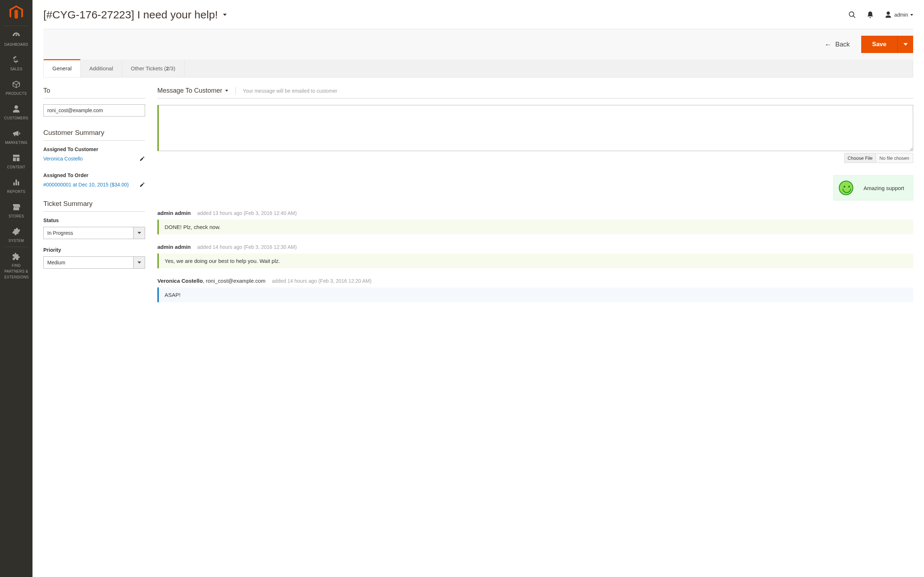 The image size is (924, 577). I want to click on puzzle-icon, so click(16, 256).